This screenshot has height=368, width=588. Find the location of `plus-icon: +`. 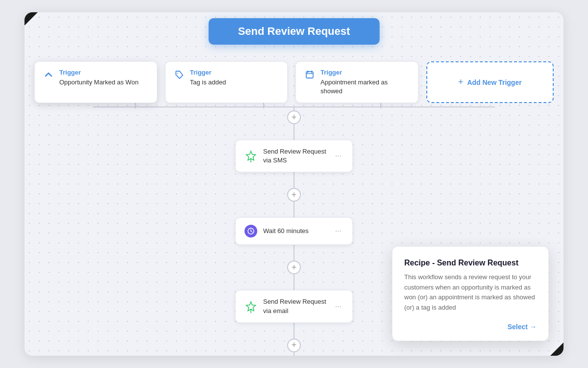

plus-icon: + is located at coordinates (461, 82).